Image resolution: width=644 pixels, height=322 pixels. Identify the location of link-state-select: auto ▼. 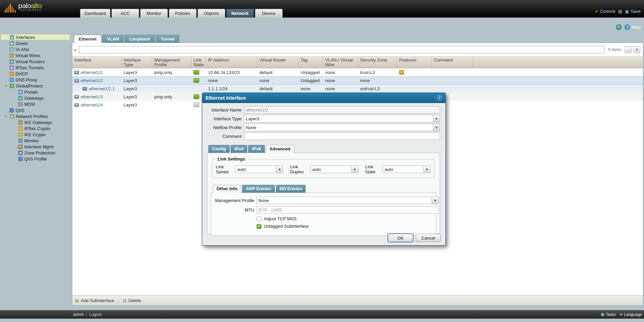
(407, 169).